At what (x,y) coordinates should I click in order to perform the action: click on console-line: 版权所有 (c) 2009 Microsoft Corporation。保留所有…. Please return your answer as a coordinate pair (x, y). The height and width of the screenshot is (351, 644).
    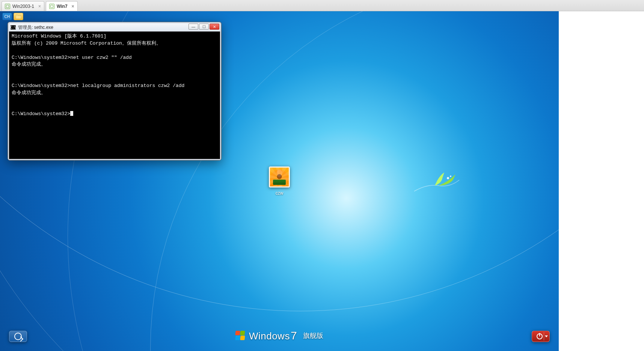
    Looking at the image, I should click on (86, 44).